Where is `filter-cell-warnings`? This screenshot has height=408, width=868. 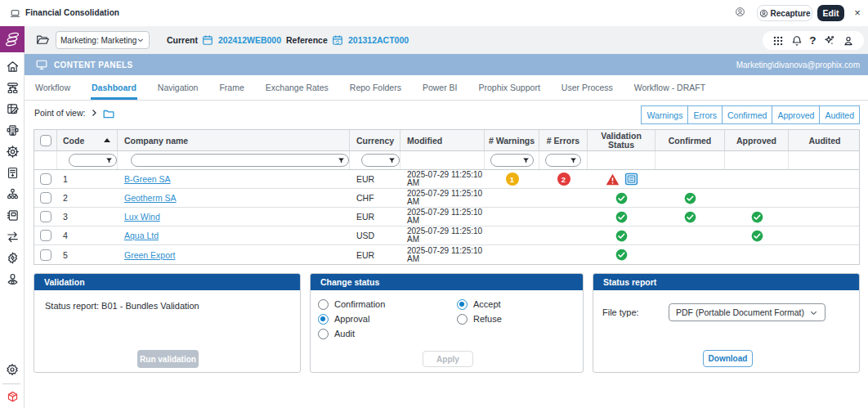
filter-cell-warnings is located at coordinates (512, 160).